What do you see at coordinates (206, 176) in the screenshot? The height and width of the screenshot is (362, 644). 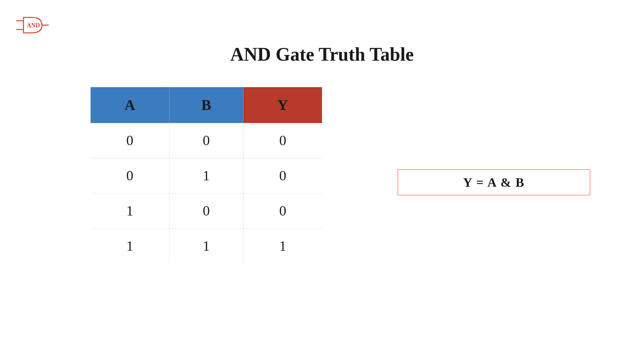 I see `table-row: 0 1 0` at bounding box center [206, 176].